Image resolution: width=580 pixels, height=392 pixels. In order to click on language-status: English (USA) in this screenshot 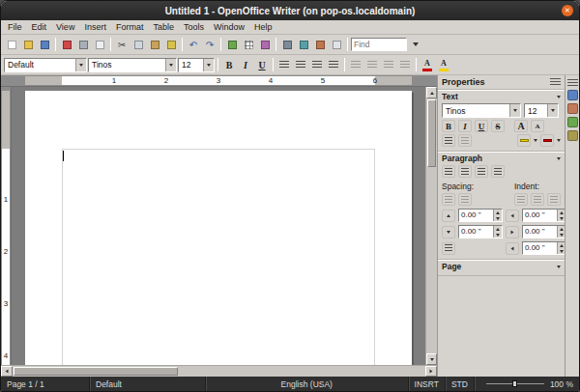, I will do `click(307, 384)`.